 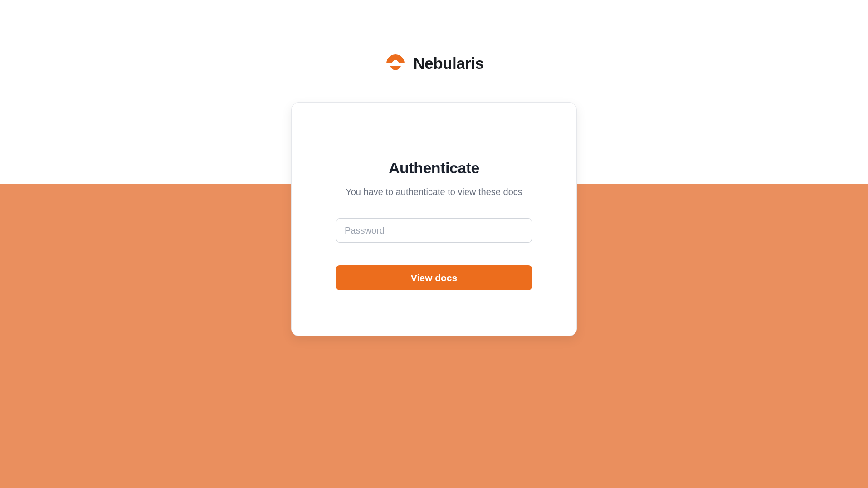 What do you see at coordinates (434, 192) in the screenshot?
I see `auth-subtitle: You have to authenticate to view these d…` at bounding box center [434, 192].